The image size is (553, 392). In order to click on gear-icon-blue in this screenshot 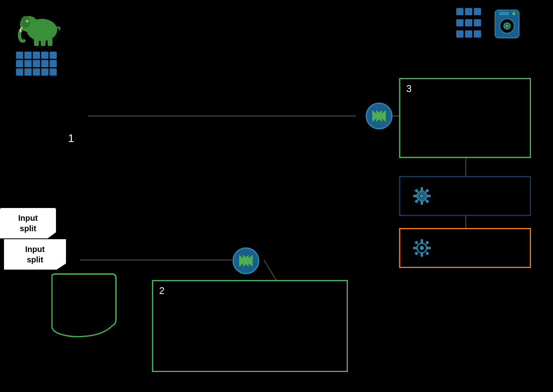, I will do `click(422, 196)`.